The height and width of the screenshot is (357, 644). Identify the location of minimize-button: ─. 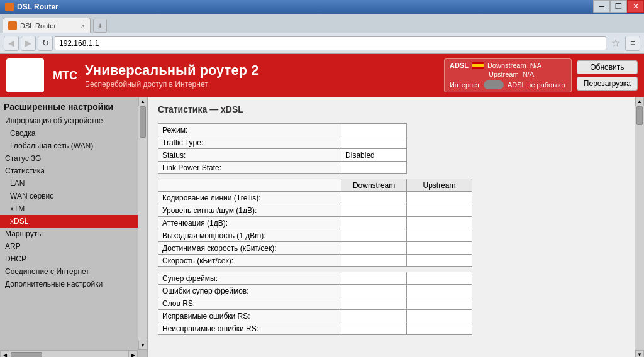
(601, 6).